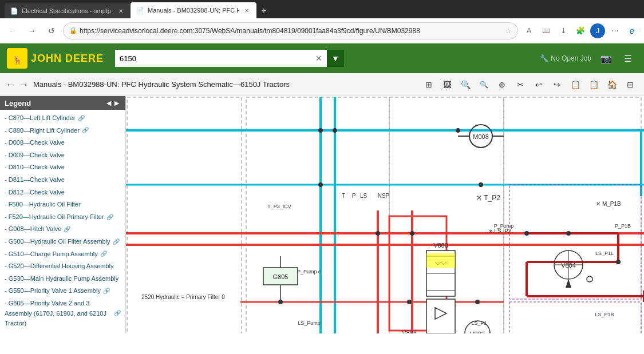  What do you see at coordinates (594, 85) in the screenshot?
I see `paste-icon: 📋` at bounding box center [594, 85].